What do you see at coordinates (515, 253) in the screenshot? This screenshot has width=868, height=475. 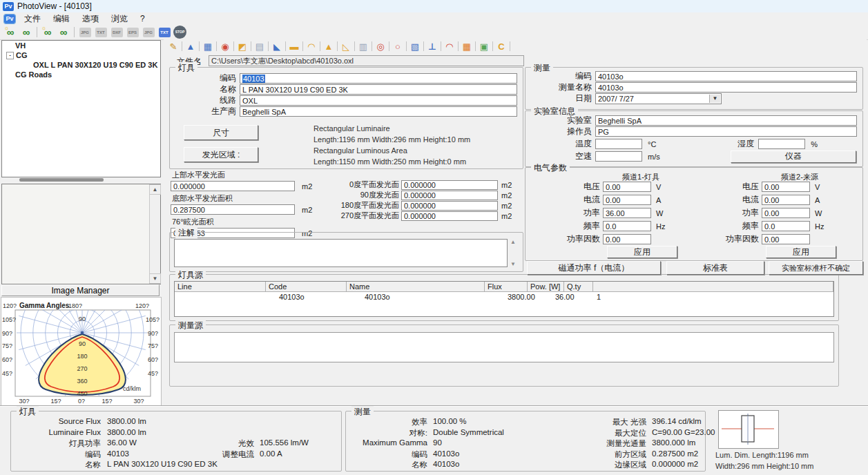 I see `notes-scrollbar: ▲ ▼` at bounding box center [515, 253].